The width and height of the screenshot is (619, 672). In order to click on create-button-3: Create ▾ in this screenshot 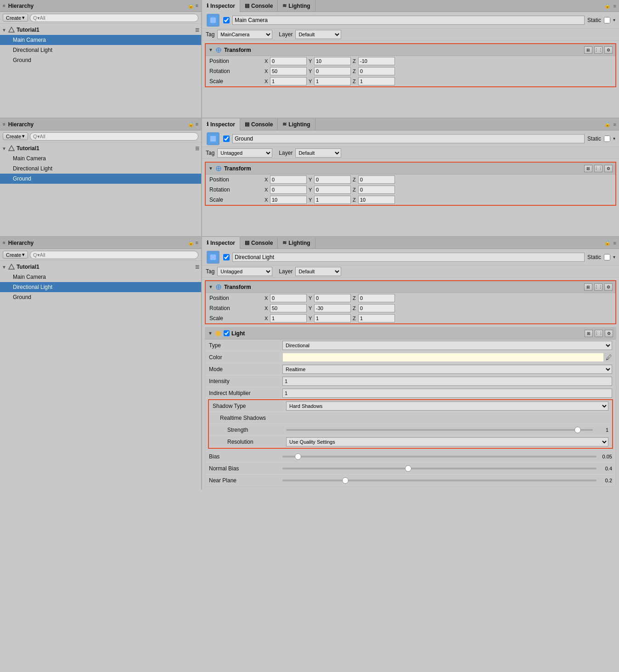, I will do `click(16, 254)`.